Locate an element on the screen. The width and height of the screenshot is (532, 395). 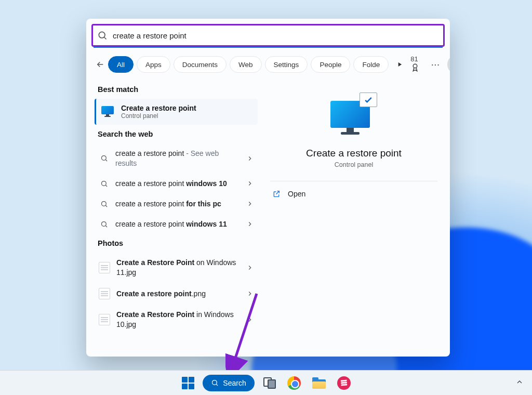
web-result: create a restore point - See web results is located at coordinates (176, 159).